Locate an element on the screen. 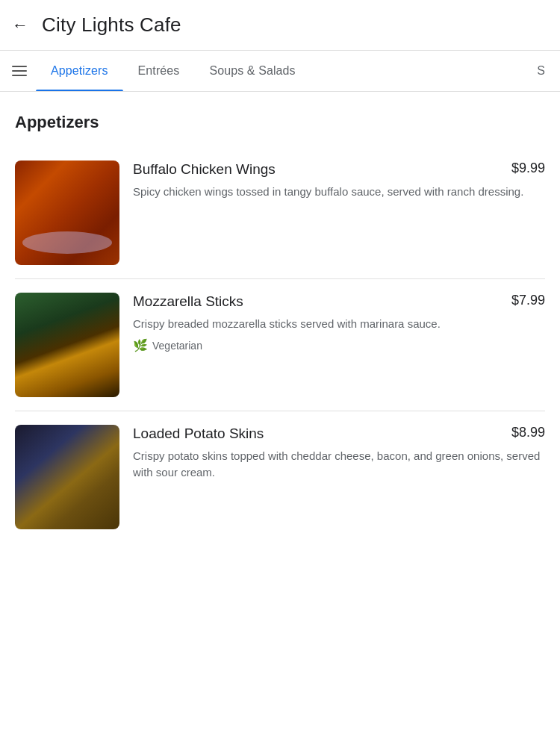 The height and width of the screenshot is (754, 560). item-name: Buffalo Chicken Wings is located at coordinates (205, 170).